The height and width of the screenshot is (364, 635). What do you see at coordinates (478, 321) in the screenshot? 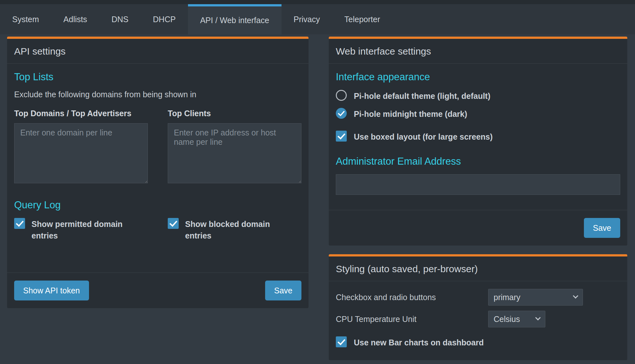
I see `styling-body: Checkbox and radio buttons primary CPU T…` at bounding box center [478, 321].